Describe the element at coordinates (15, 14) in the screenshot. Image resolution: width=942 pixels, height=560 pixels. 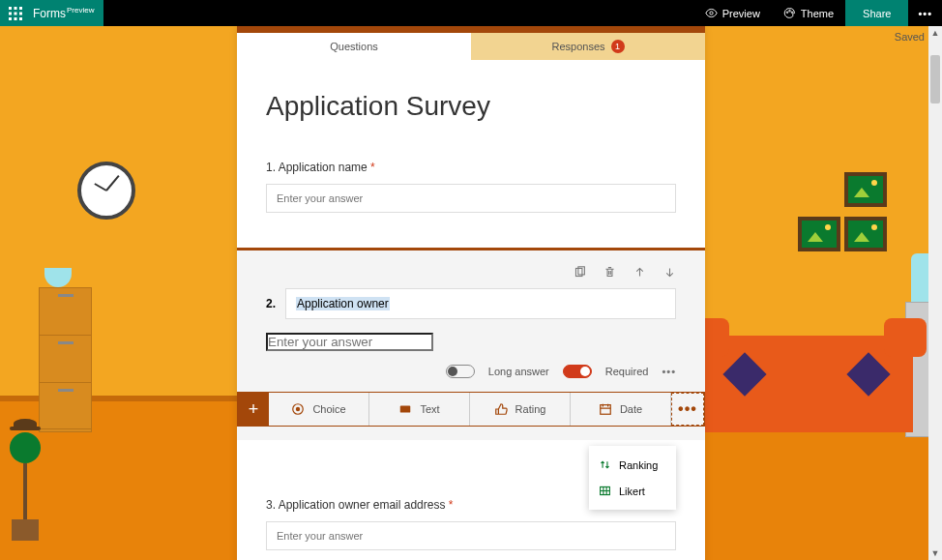
I see `waffle-icon` at that location.